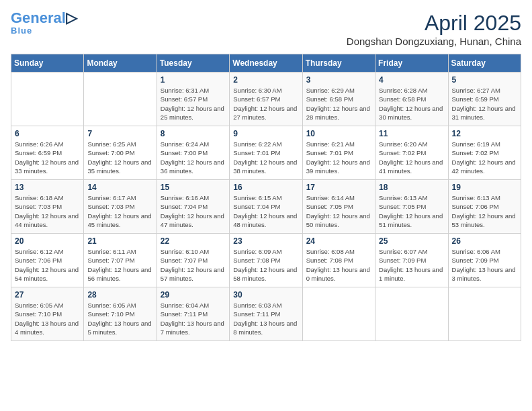 The image size is (532, 411). What do you see at coordinates (193, 99) in the screenshot?
I see `calendar-cell: 1Sunrise: 6:31 AM Sunset: 6:57 PM Daylig…` at bounding box center [193, 99].